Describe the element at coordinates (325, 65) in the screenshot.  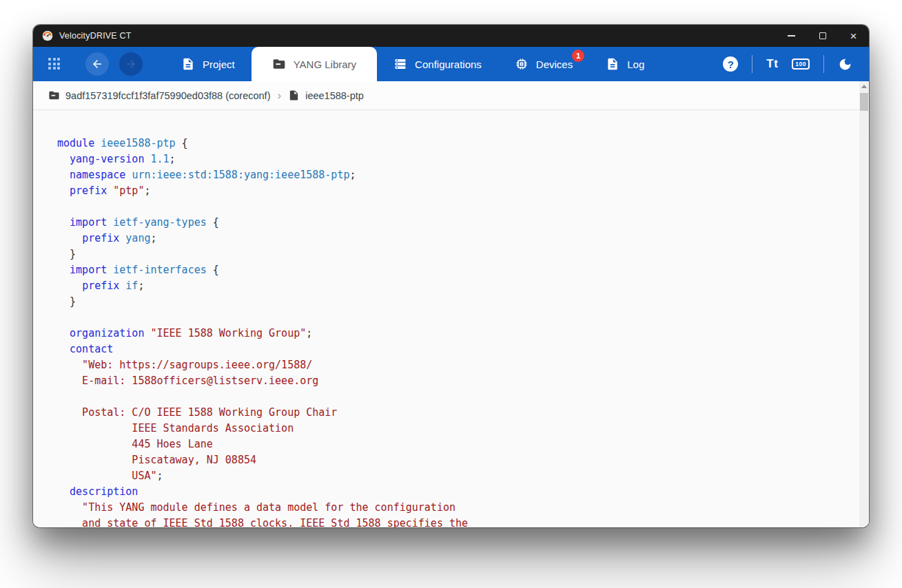
I see `tab-label: YANG Library` at that location.